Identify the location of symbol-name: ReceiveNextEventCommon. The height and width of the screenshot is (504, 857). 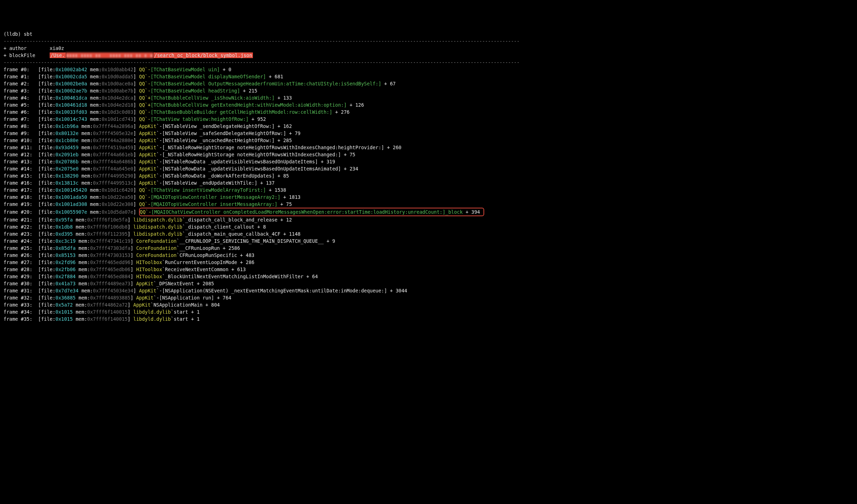
(197, 269).